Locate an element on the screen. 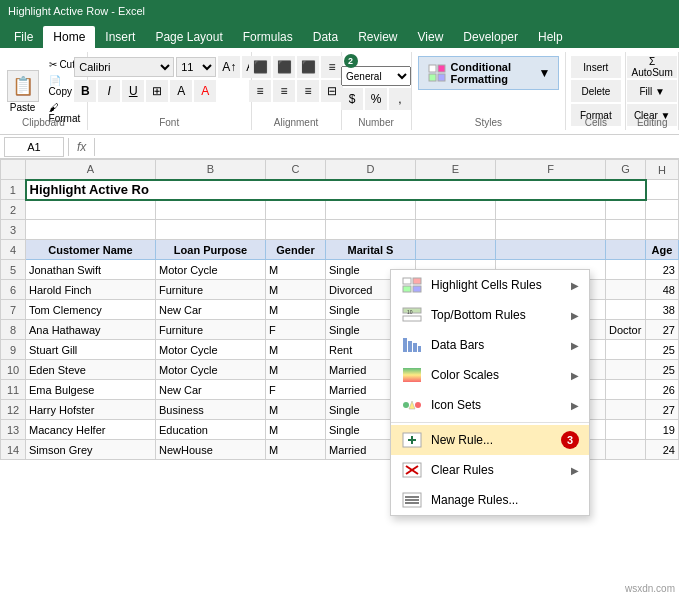 This screenshot has width=679, height=598. cell-a3 is located at coordinates (91, 230).